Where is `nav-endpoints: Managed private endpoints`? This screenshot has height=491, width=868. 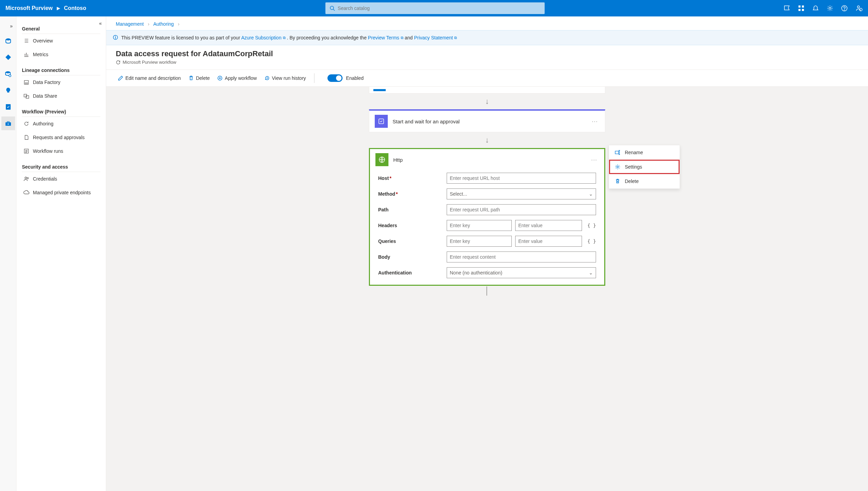
nav-endpoints: Managed private endpoints is located at coordinates (61, 193).